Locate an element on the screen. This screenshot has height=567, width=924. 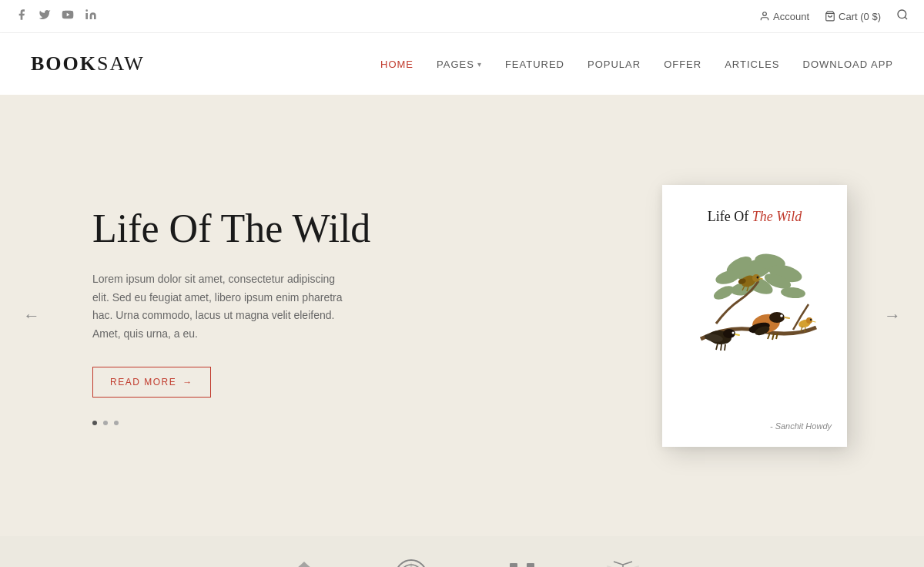
book-cover: Life Of The Wild is located at coordinates (755, 316).